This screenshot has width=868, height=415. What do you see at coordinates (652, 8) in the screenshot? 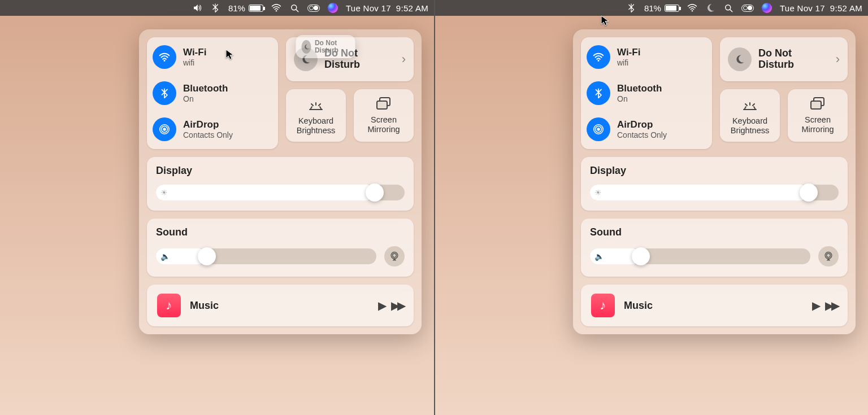
I see `menubar: 81% Tue Nov 17 9:52 AM` at bounding box center [652, 8].